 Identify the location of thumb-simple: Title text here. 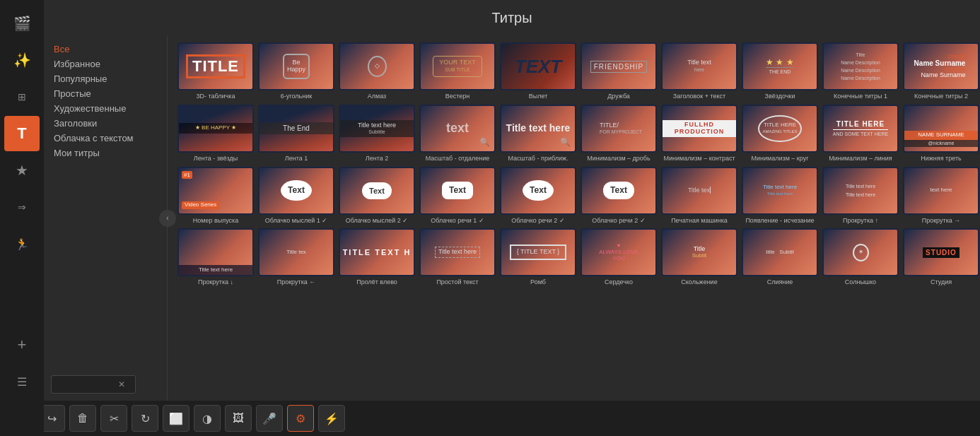
(457, 252).